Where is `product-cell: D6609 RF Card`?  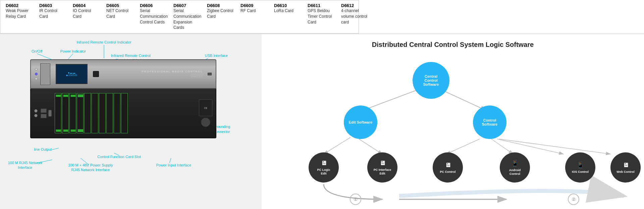 product-cell: D6609 RF Card is located at coordinates (254, 17).